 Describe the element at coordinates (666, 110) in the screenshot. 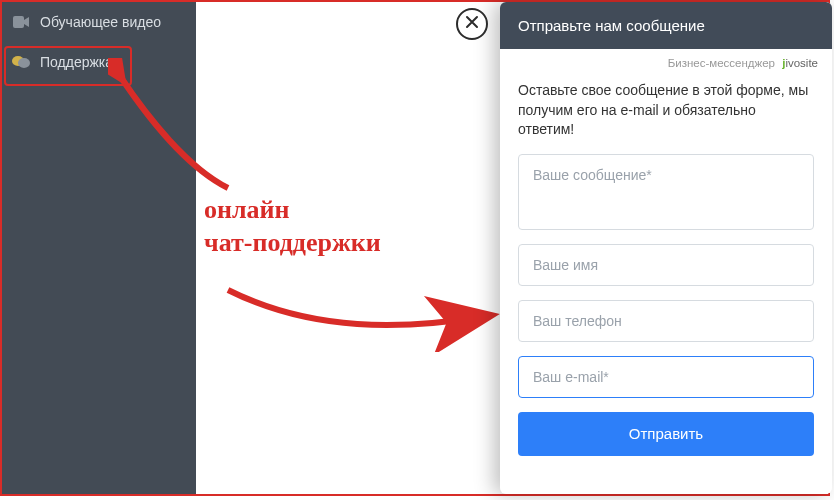

I see `chat-instruction: Оставьте свое сообщение в этой форме, мы…` at that location.